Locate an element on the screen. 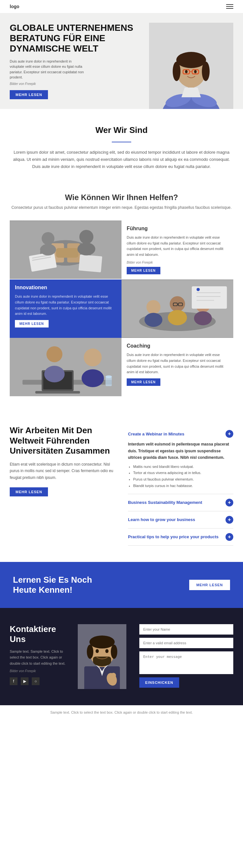  contact-form: EINSCHICKEN is located at coordinates (186, 656).